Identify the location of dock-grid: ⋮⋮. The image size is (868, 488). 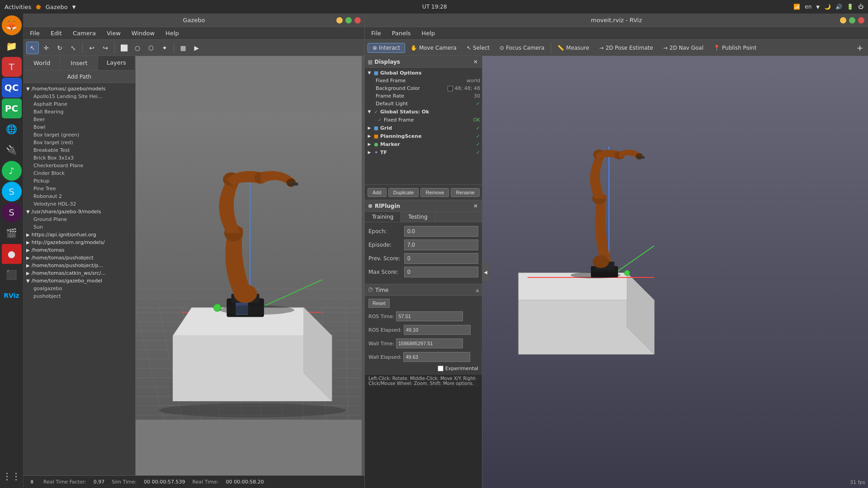
(12, 476).